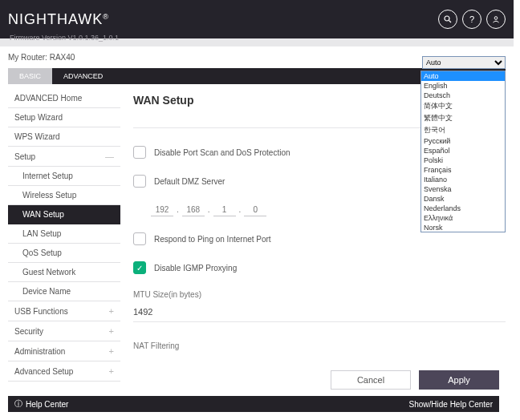 Image resolution: width=520 pixels, height=420 pixels. I want to click on mtu-label: MTU Size(in bytes), so click(319, 295).